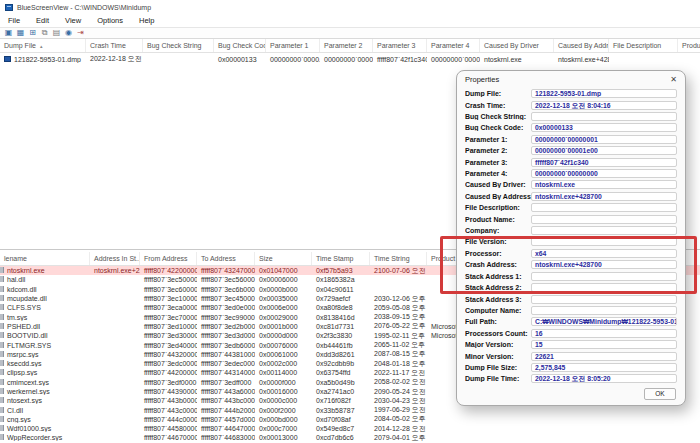 Image resolution: width=700 pixels, height=443 pixels. I want to click on column-header-label: File Description, so click(637, 46).